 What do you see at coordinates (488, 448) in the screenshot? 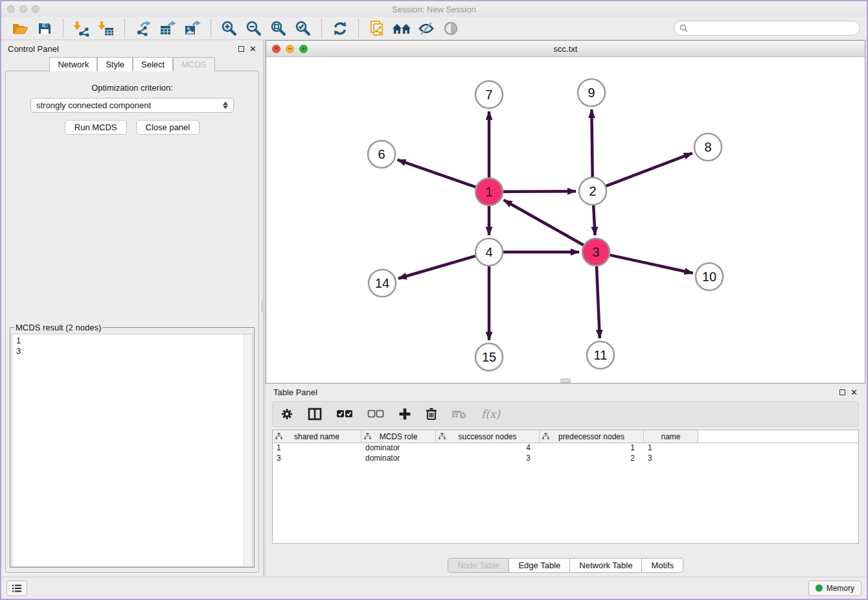
I see `cell-successor-nodes: 4` at bounding box center [488, 448].